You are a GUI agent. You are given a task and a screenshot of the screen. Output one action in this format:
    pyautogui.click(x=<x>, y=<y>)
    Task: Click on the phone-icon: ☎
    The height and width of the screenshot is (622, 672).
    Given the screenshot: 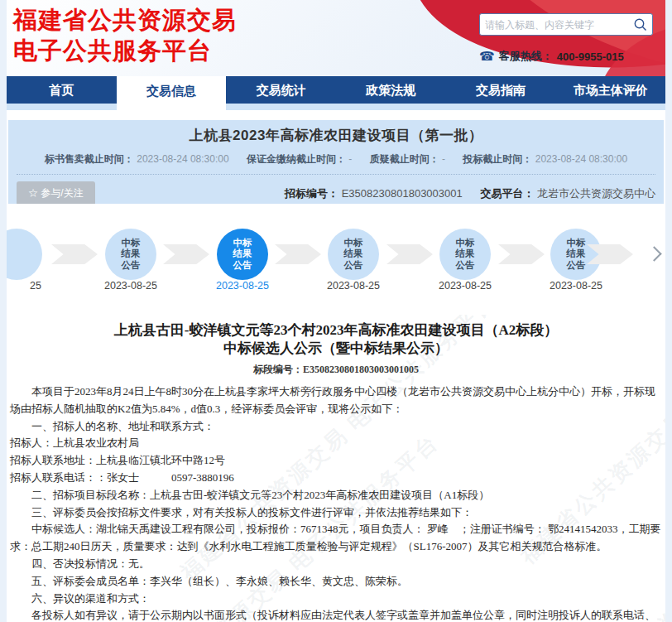 What is the action you would take?
    pyautogui.click(x=487, y=56)
    